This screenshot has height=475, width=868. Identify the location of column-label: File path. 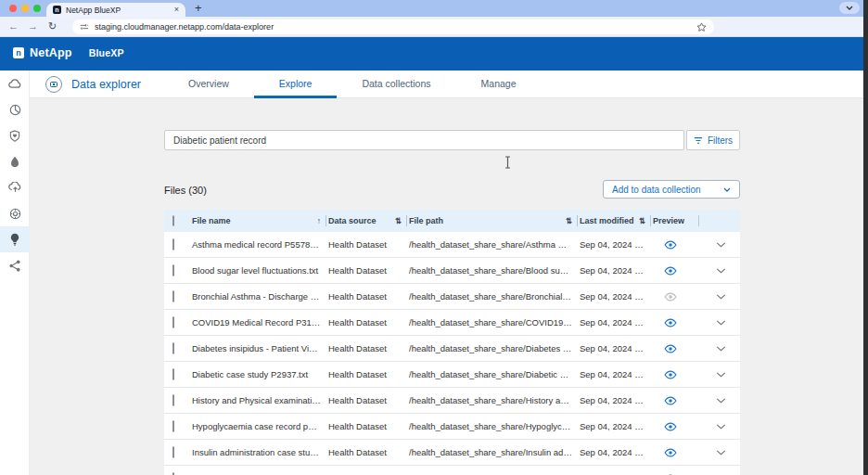
(427, 221).